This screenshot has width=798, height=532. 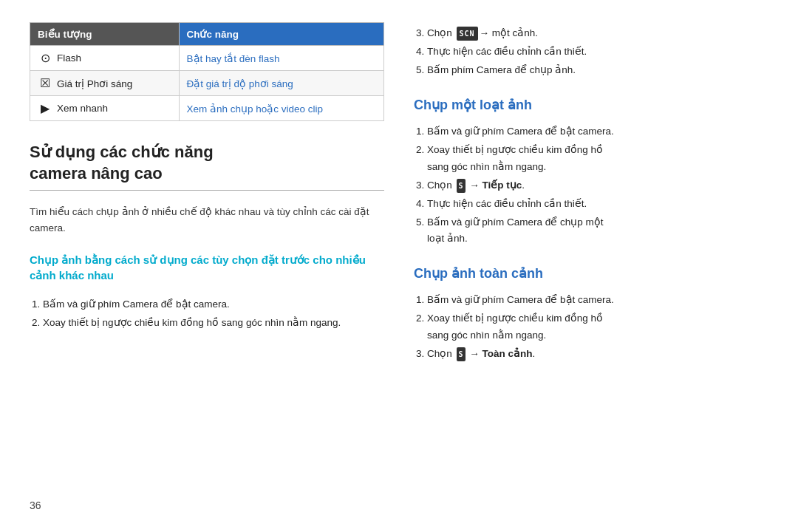 What do you see at coordinates (95, 83) in the screenshot?
I see `exposure-label: Giá trị Phơi sáng` at bounding box center [95, 83].